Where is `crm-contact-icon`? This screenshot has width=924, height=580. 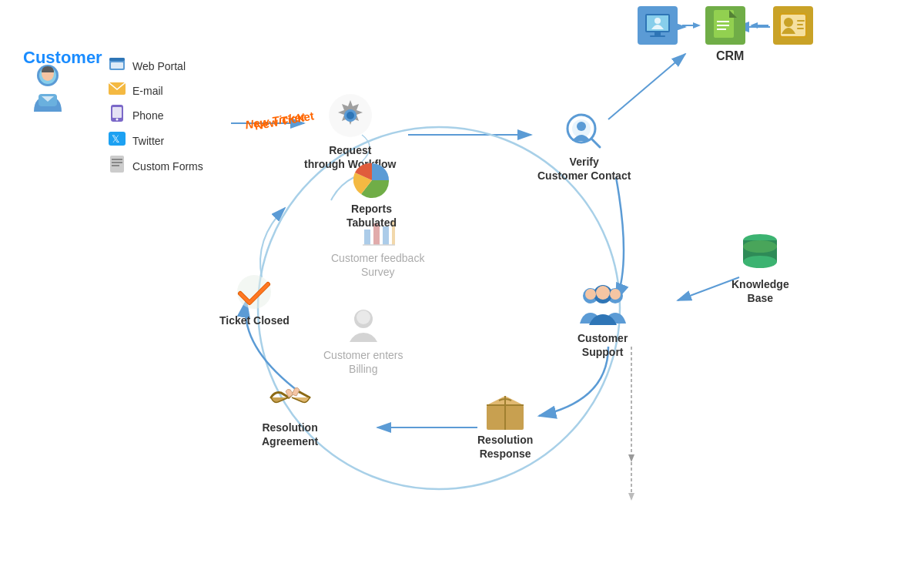
crm-contact-icon is located at coordinates (793, 25).